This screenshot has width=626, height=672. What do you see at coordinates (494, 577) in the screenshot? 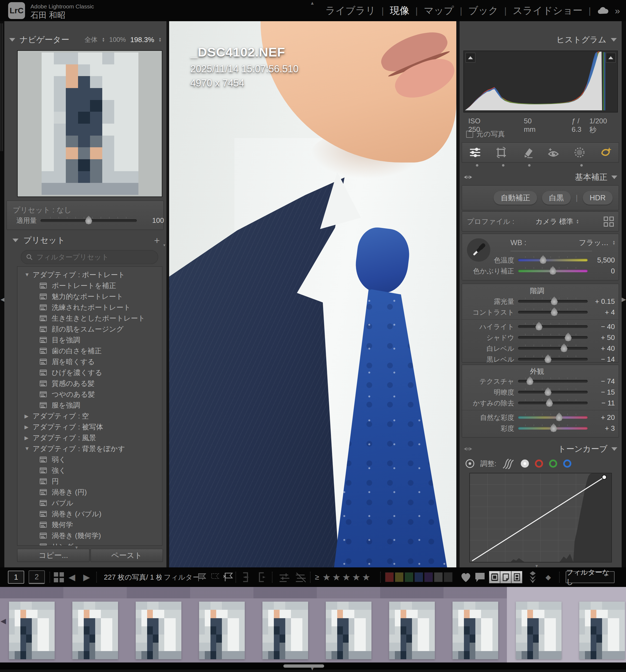
I see `filmstrip-view-button` at bounding box center [494, 577].